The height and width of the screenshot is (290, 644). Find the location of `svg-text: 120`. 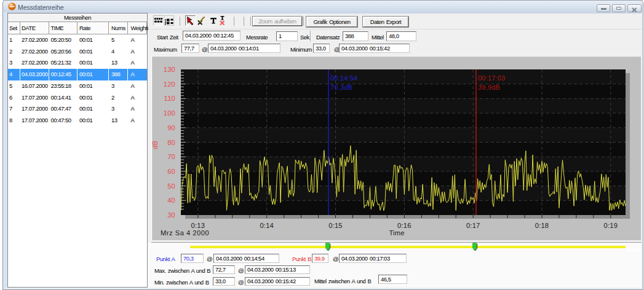

svg-text: 120 is located at coordinates (170, 84).